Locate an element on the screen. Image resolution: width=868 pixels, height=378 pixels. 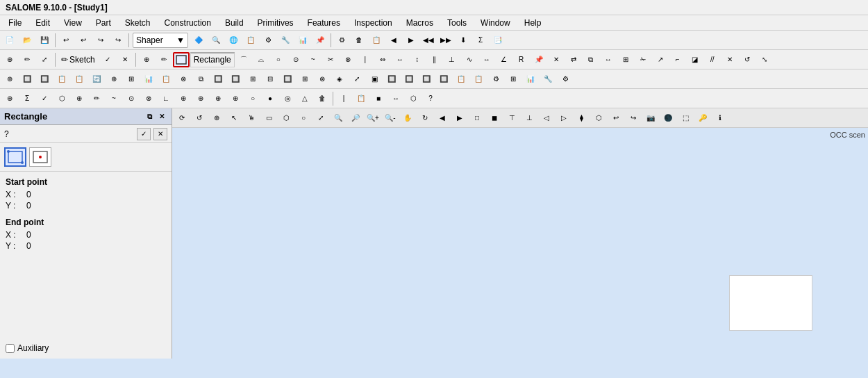
tb4-x: ⬡ is located at coordinates (413, 99).